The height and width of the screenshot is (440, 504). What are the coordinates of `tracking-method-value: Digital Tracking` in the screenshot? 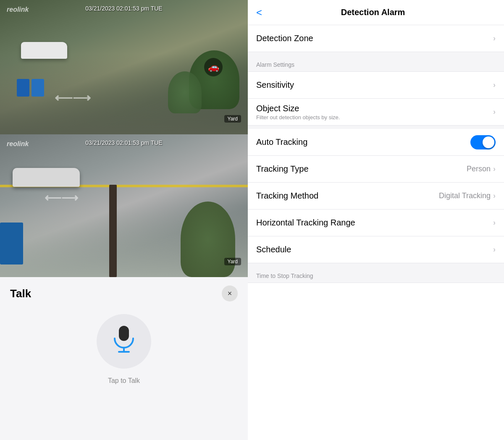 It's located at (465, 196).